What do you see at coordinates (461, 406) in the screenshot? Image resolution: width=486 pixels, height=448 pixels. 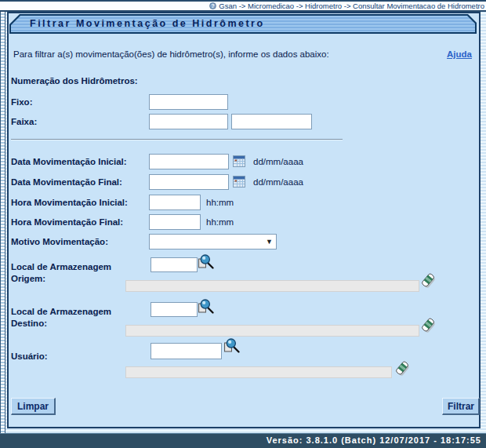 I see `filtrar-button: Filtrar` at bounding box center [461, 406].